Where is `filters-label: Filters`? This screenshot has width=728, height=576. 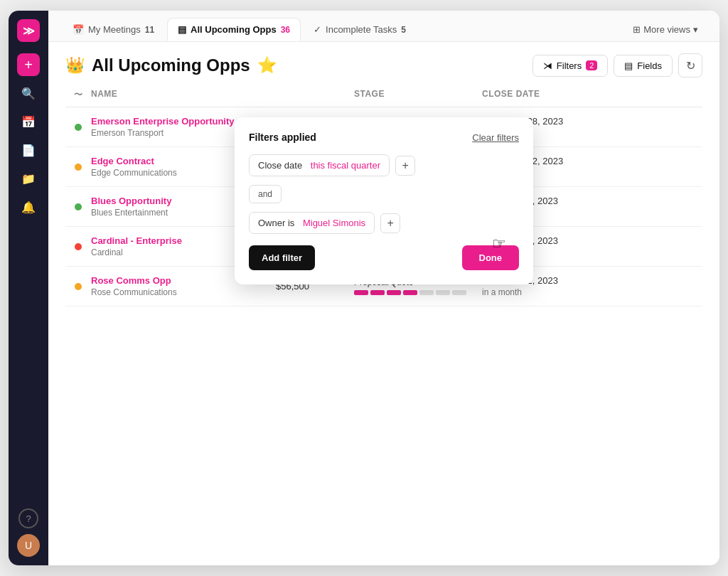
filters-label: Filters is located at coordinates (569, 65).